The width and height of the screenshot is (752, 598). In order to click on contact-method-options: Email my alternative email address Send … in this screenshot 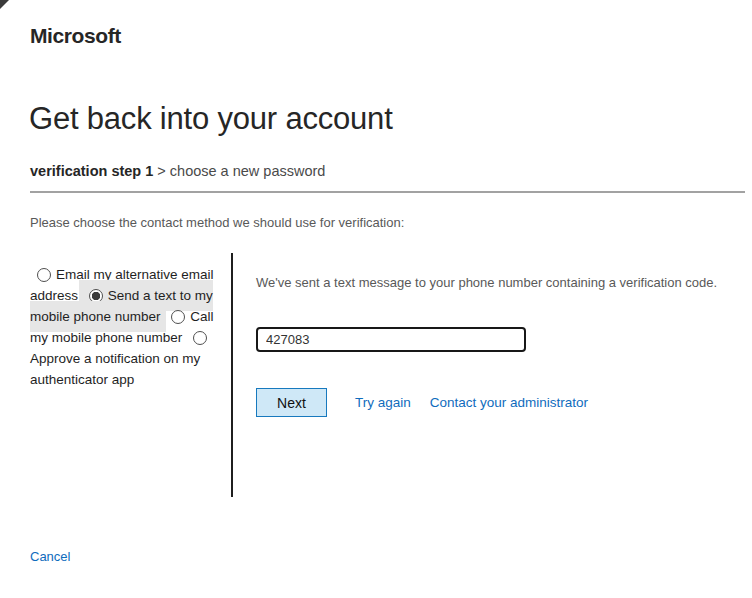, I will do `click(130, 327)`.